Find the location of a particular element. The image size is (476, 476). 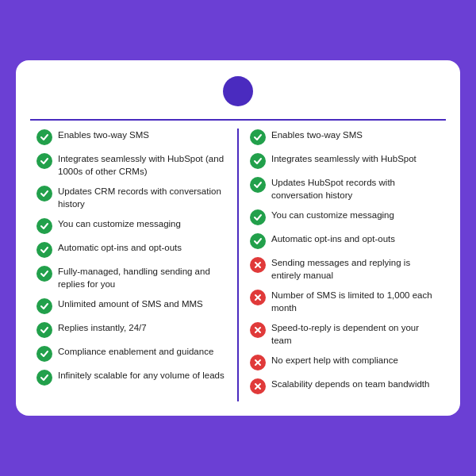

feature-item: Compliance enablement and guidance is located at coordinates (132, 354).